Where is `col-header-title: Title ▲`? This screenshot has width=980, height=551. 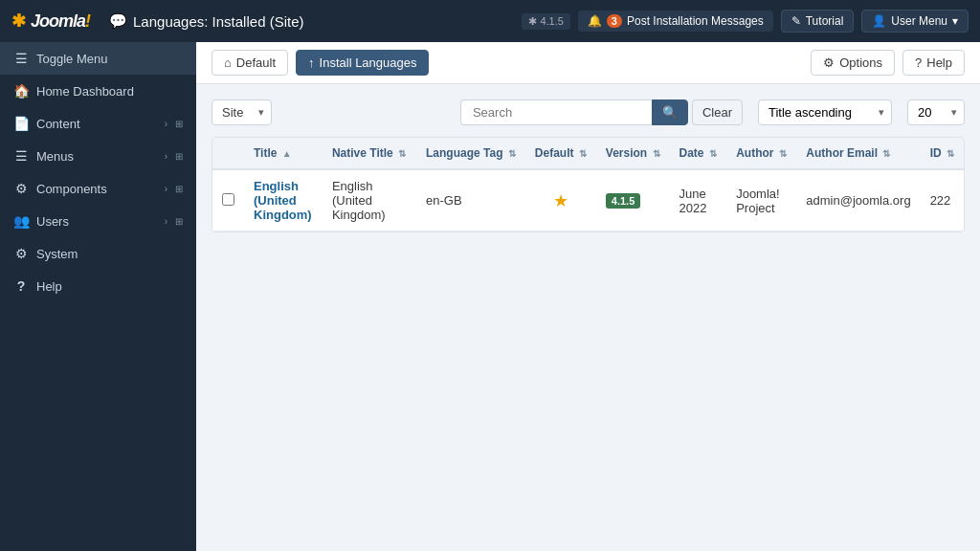
col-header-title: Title ▲ is located at coordinates (283, 153).